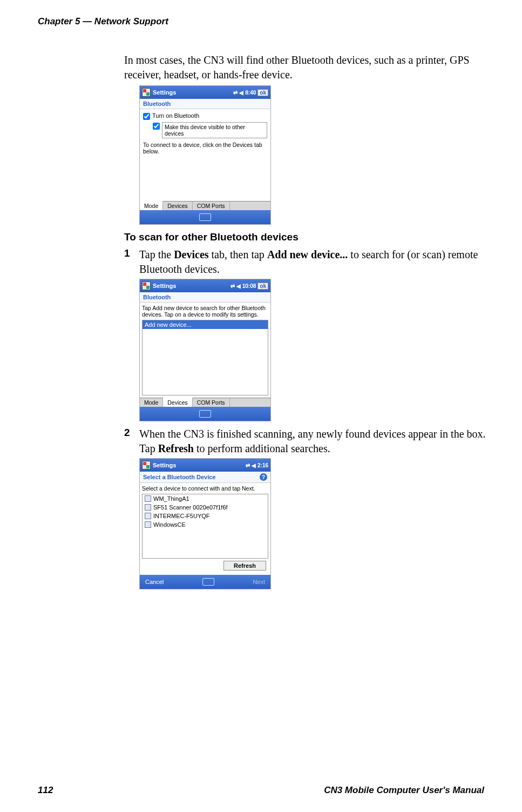  What do you see at coordinates (205, 325) in the screenshot?
I see `add-new-device-item: Add new device...` at bounding box center [205, 325].